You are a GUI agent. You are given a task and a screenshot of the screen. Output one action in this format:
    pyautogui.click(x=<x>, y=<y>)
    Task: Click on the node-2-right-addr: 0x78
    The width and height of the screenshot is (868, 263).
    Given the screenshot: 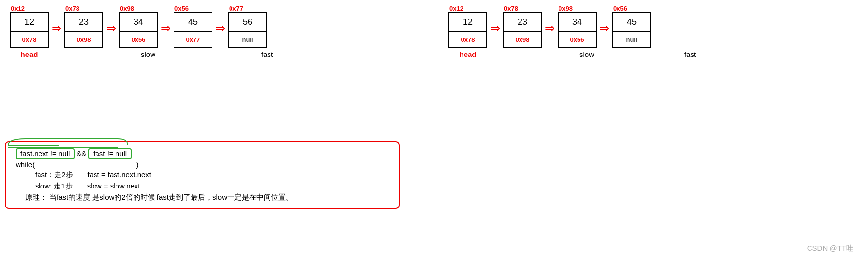 What is the action you would take?
    pyautogui.click(x=511, y=9)
    